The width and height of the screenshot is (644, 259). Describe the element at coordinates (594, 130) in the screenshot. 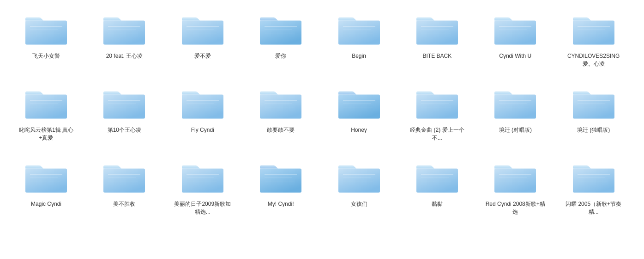

I see `folder-label: 境迁 (独唱版)` at that location.